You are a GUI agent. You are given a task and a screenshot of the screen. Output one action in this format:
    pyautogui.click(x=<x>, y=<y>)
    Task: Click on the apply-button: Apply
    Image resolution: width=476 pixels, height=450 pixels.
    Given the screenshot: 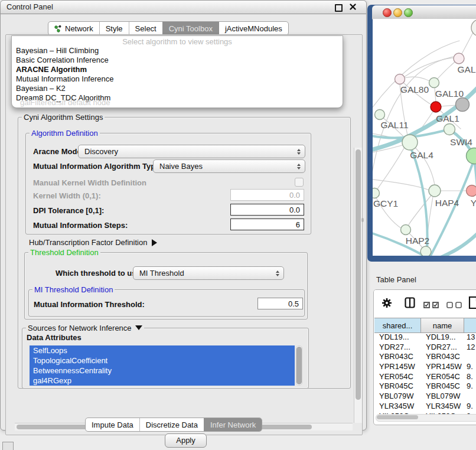 What is the action you would take?
    pyautogui.click(x=185, y=441)
    